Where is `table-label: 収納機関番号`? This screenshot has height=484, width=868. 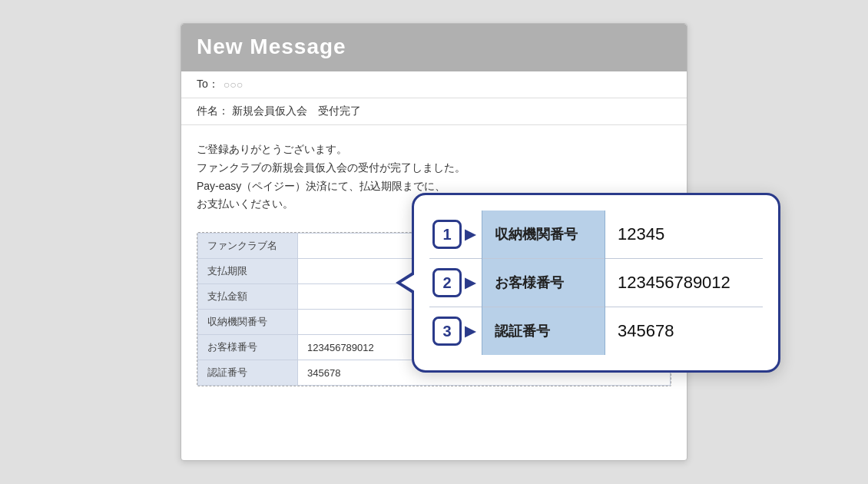 table-label: 収納機関番号 is located at coordinates (248, 323).